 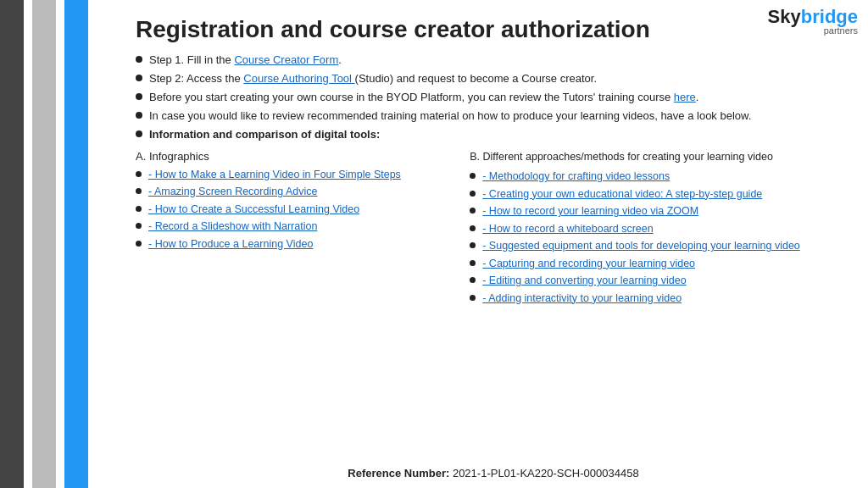 What do you see at coordinates (493, 473) in the screenshot?
I see `footer: Reference Number: 2021-1-PL01-KA220-SCH-…` at bounding box center [493, 473].